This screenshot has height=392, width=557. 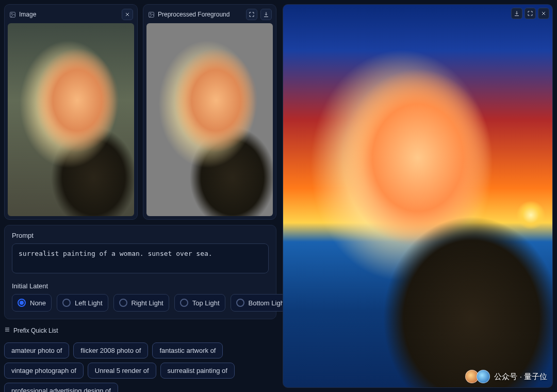 I want to click on source-image-panel: Image, so click(x=71, y=112).